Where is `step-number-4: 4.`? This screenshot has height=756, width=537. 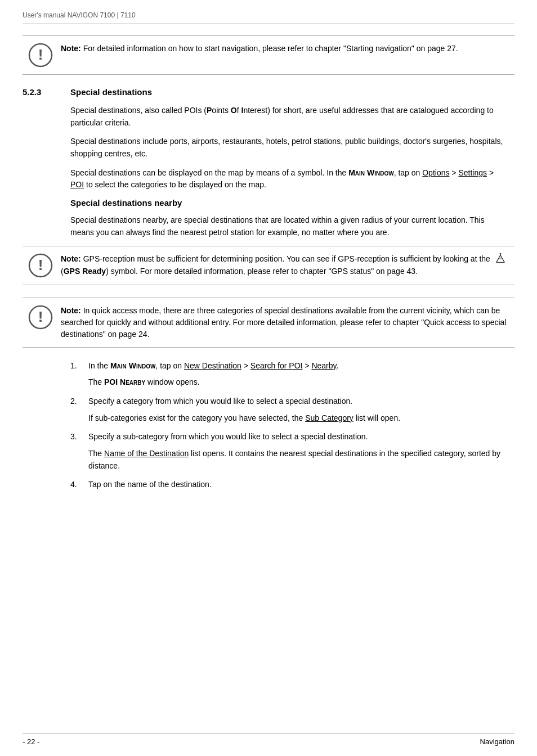 step-number-4: 4. is located at coordinates (76, 485).